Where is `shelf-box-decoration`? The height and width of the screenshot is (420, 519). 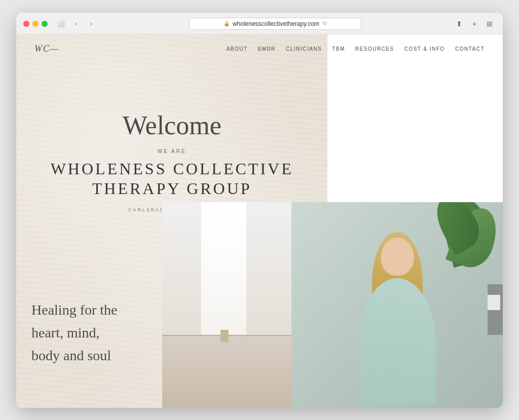
shelf-box-decoration is located at coordinates (494, 302).